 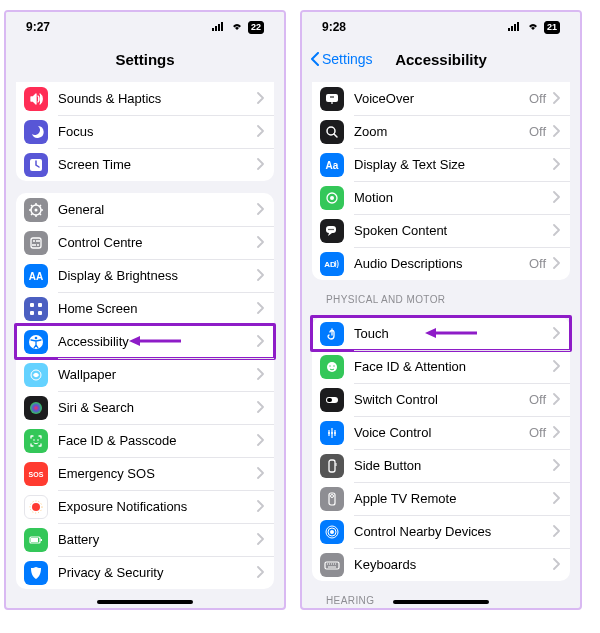 I want to click on list-item-label: Apple TV Remote, so click(x=405, y=498).